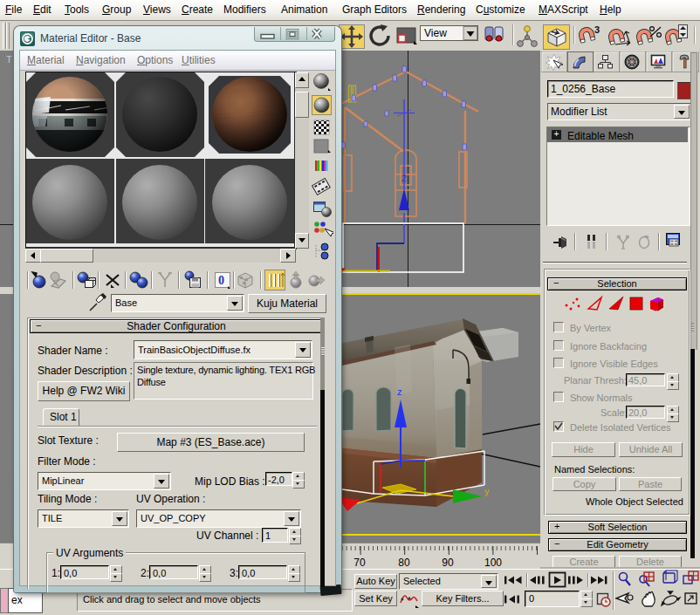  What do you see at coordinates (360, 563) in the screenshot?
I see `svg-text: 70` at bounding box center [360, 563].